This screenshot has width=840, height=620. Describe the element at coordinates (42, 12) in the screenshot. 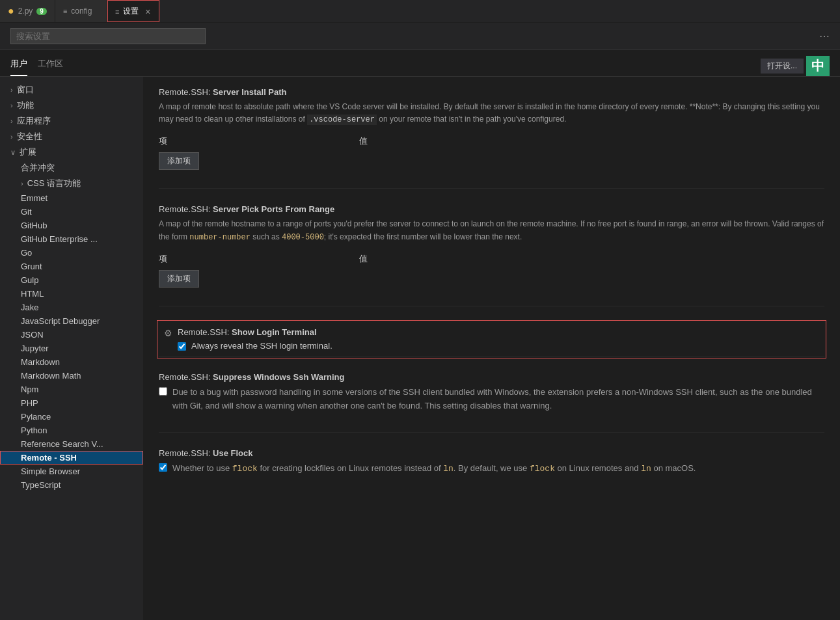

I see `tab-2py-badge: 9` at that location.